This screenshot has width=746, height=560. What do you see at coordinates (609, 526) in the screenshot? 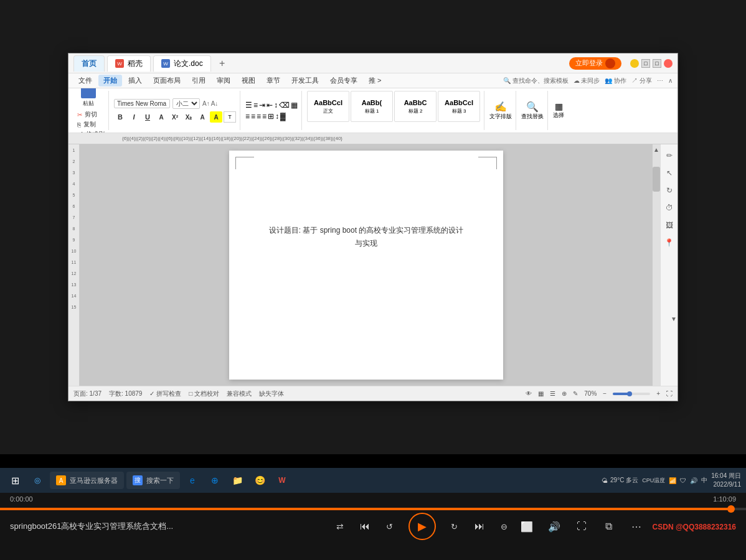
I see `pip-button: ⧉` at bounding box center [609, 526].